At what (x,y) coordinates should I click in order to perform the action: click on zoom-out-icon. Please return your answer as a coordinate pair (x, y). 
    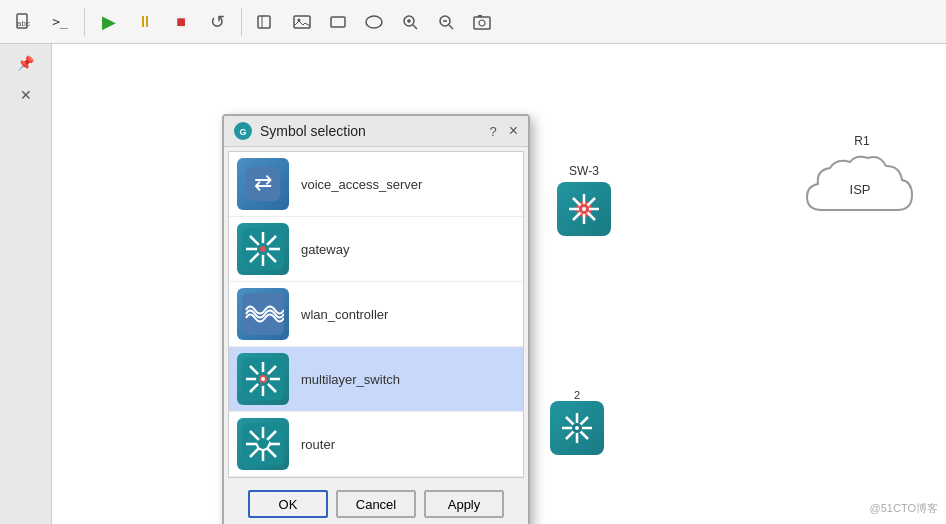
    Looking at the image, I should click on (446, 22).